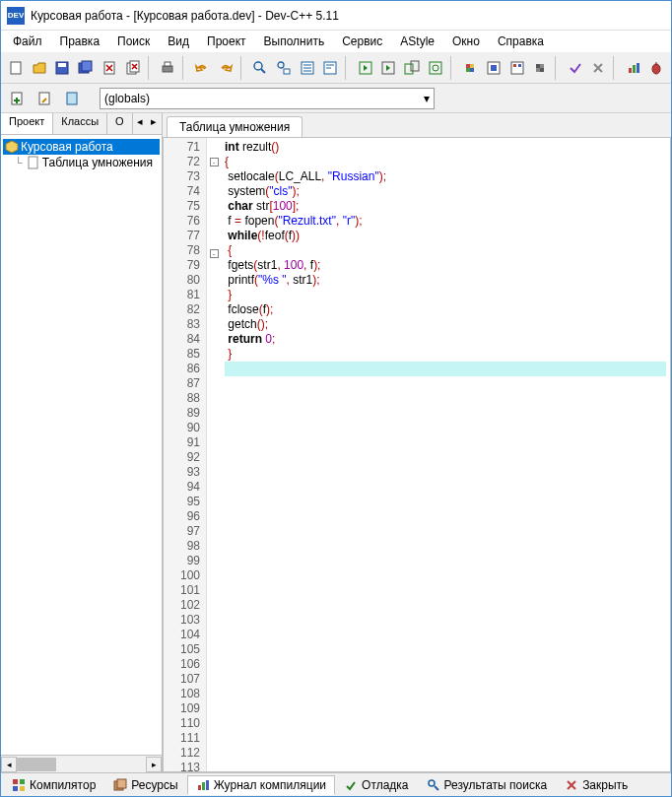 The image size is (672, 797). Describe the element at coordinates (517, 68) in the screenshot. I see `profile-button` at that location.